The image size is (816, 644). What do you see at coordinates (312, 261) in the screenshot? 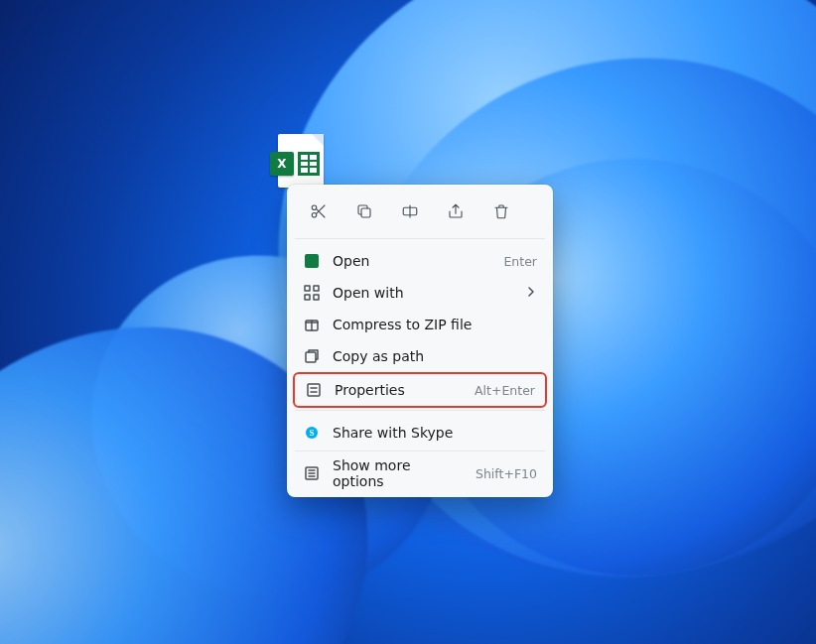
I see `app-icon` at bounding box center [312, 261].